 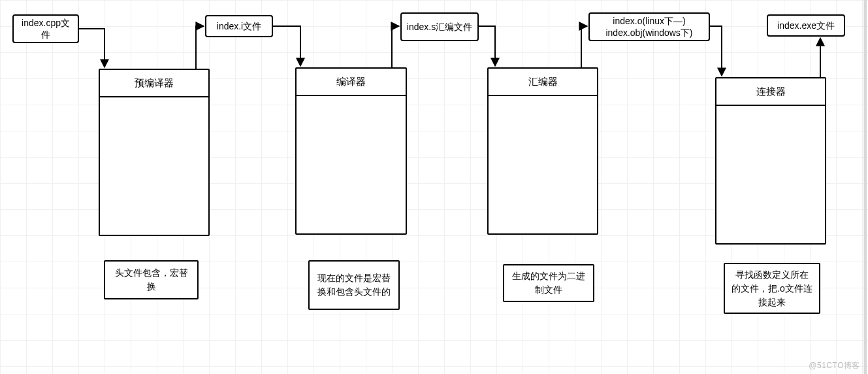 I want to click on label: 连接器, so click(x=771, y=92).